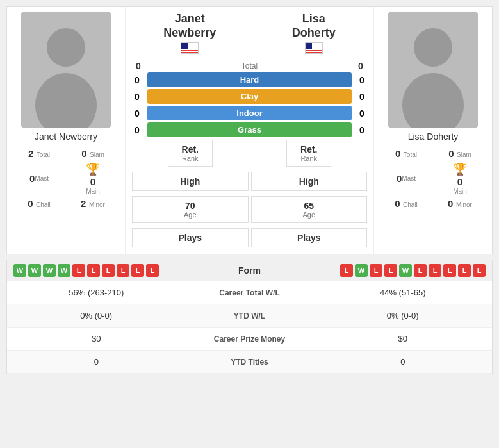  Describe the element at coordinates (250, 339) in the screenshot. I see `prize-money-row: $0 Career Prize Money $0` at that location.